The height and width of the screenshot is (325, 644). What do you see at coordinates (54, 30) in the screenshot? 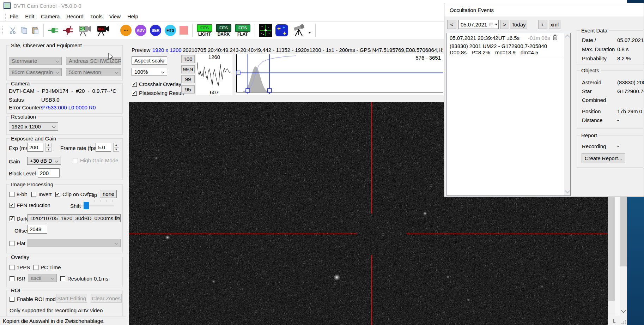
I see `connect-plug-icon` at bounding box center [54, 30].